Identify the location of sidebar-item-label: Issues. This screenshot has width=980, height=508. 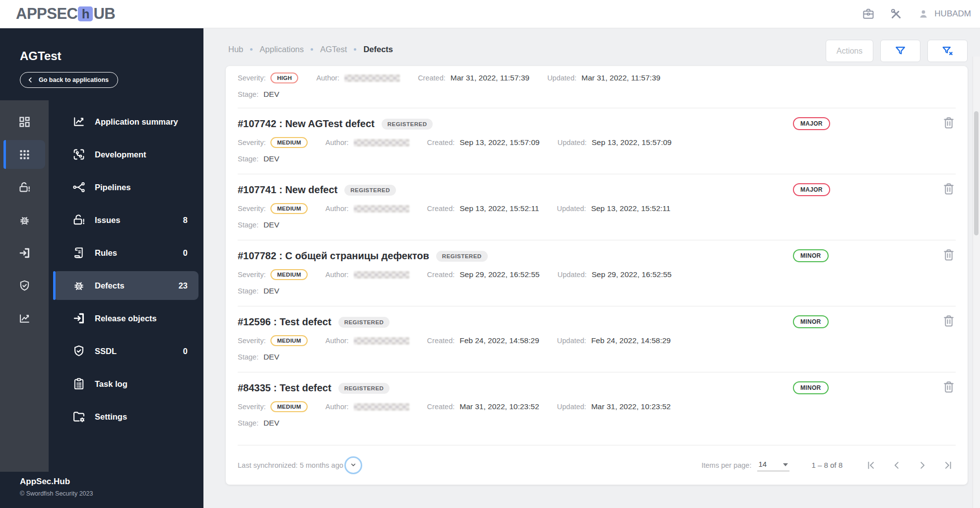
(107, 220).